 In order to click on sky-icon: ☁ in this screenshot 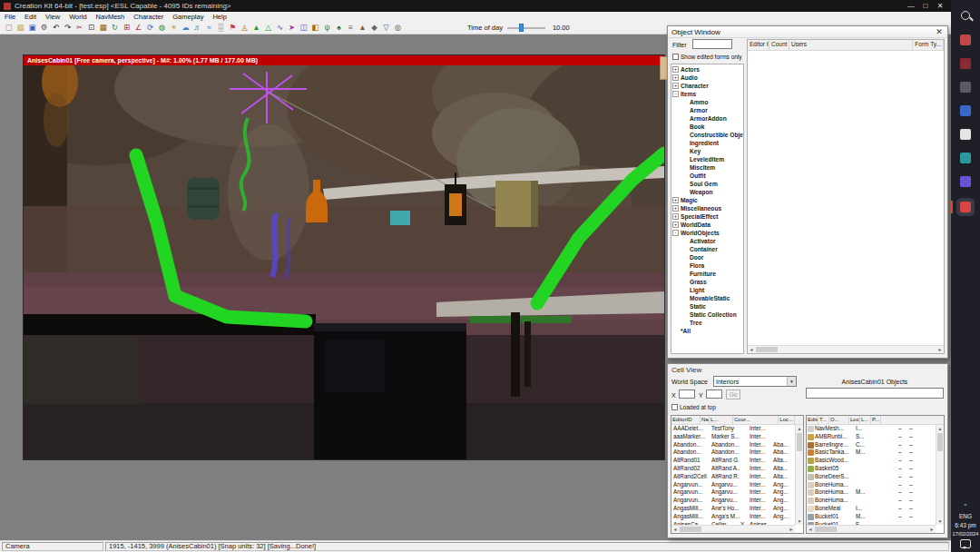, I will do `click(185, 27)`.